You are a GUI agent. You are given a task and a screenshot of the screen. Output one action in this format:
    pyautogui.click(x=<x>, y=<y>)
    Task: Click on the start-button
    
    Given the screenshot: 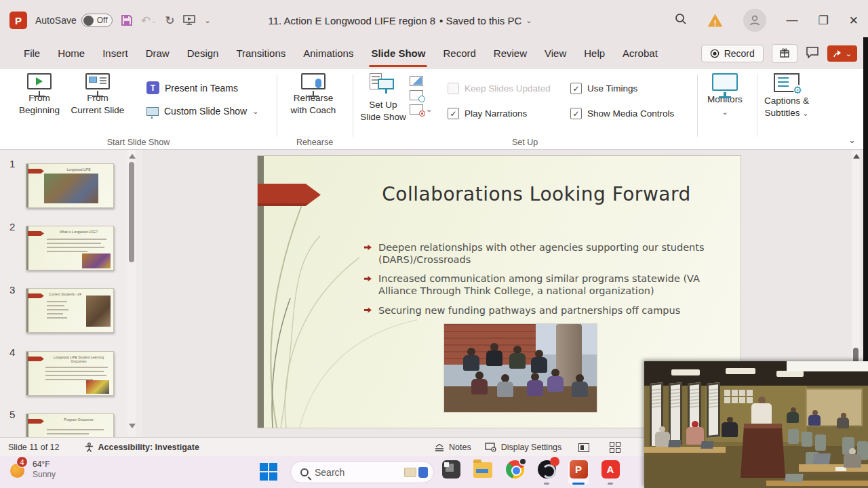 What is the action you would take?
    pyautogui.click(x=269, y=472)
    